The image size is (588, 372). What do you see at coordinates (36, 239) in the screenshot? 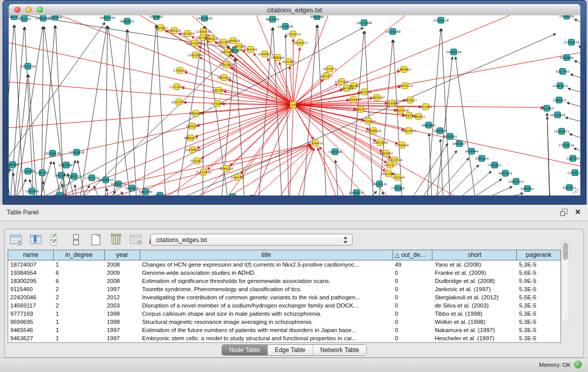
I see `show-columns-icon` at bounding box center [36, 239].